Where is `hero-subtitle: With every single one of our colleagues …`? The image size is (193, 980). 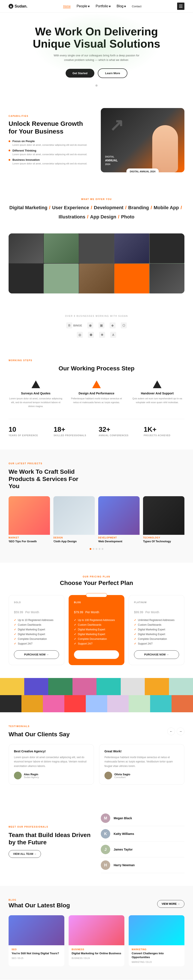
hero-subtitle: With every single one of our colleagues … is located at coordinates (97, 58).